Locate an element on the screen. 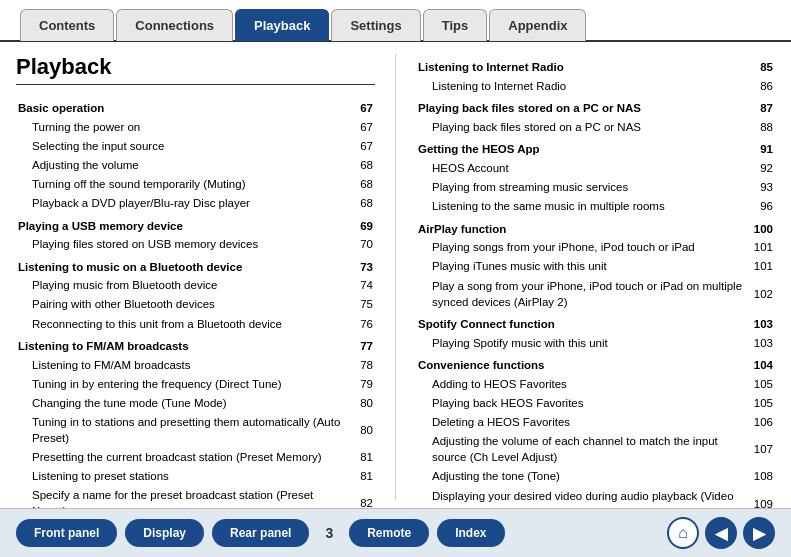 The width and height of the screenshot is (791, 557). toc-sub-page: 82 is located at coordinates (361, 497).